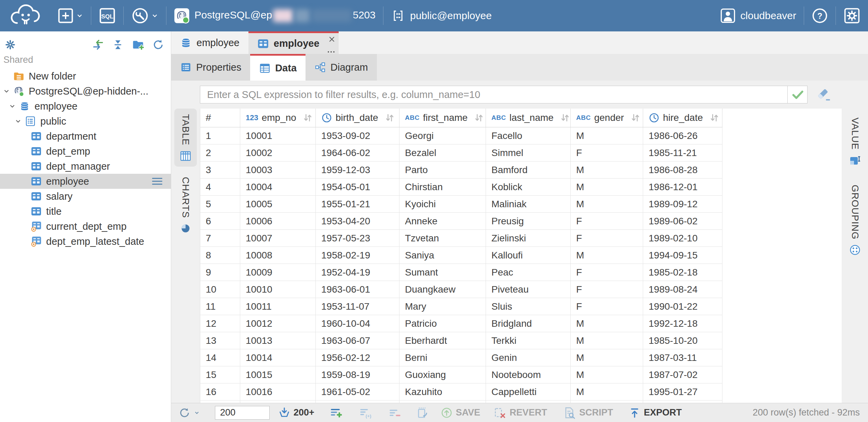 The height and width of the screenshot is (422, 868). Describe the element at coordinates (220, 204) in the screenshot. I see `cell-row-number: 5` at that location.